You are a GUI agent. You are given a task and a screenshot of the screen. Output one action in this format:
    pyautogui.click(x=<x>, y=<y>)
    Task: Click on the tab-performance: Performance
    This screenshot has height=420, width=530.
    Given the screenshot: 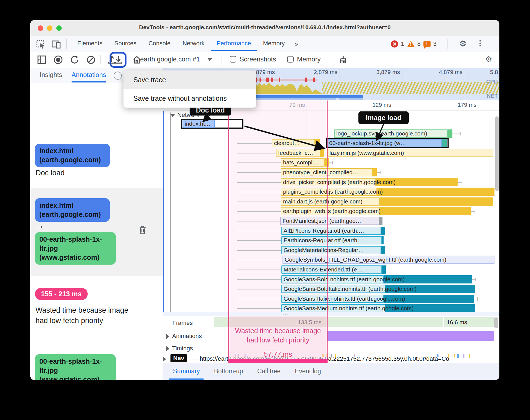 What is the action you would take?
    pyautogui.click(x=234, y=44)
    